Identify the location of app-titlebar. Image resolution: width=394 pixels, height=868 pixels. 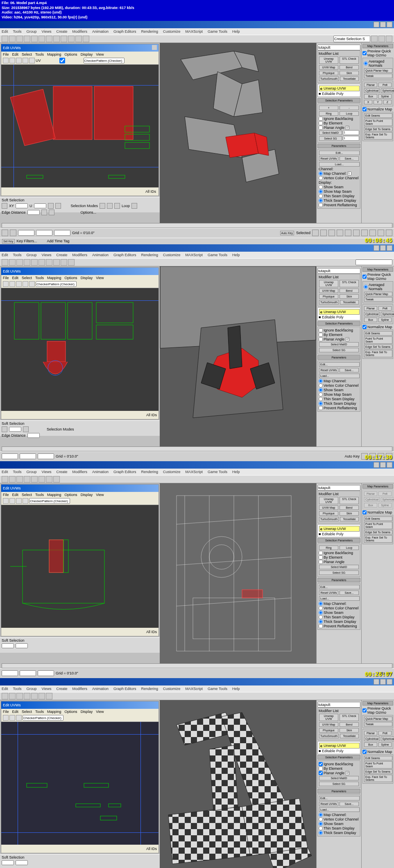
(197, 25).